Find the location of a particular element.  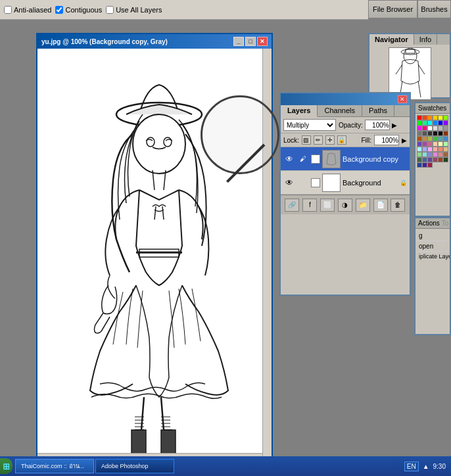

brushes-button: Brushes is located at coordinates (434, 9).